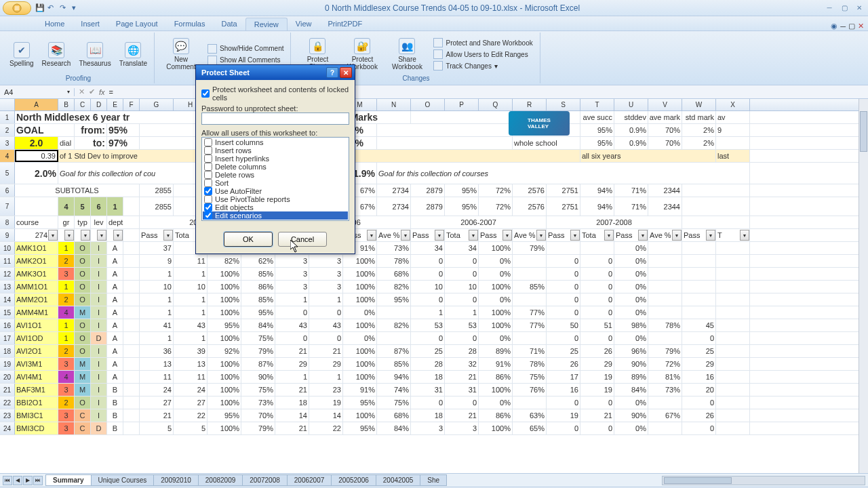 Image resolution: width=868 pixels, height=488 pixels. Describe the element at coordinates (7, 274) in the screenshot. I see `row-header-12: 12` at that location.